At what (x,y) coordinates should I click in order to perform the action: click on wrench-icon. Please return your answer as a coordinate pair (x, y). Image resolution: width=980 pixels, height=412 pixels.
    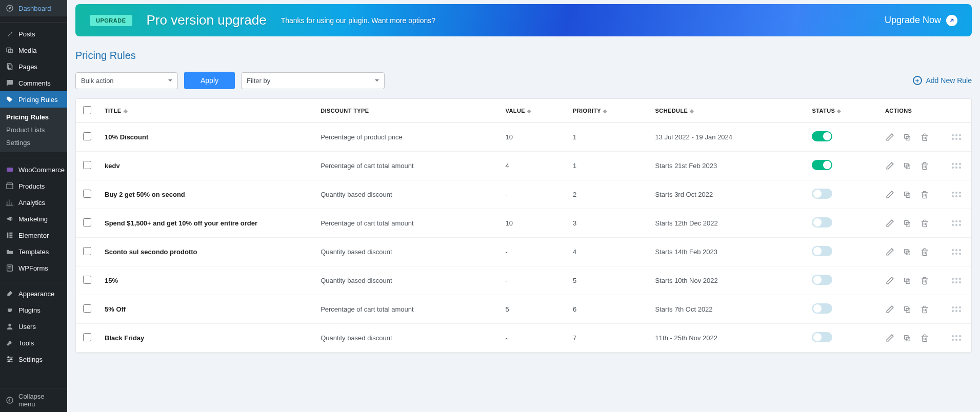
    Looking at the image, I should click on (10, 343).